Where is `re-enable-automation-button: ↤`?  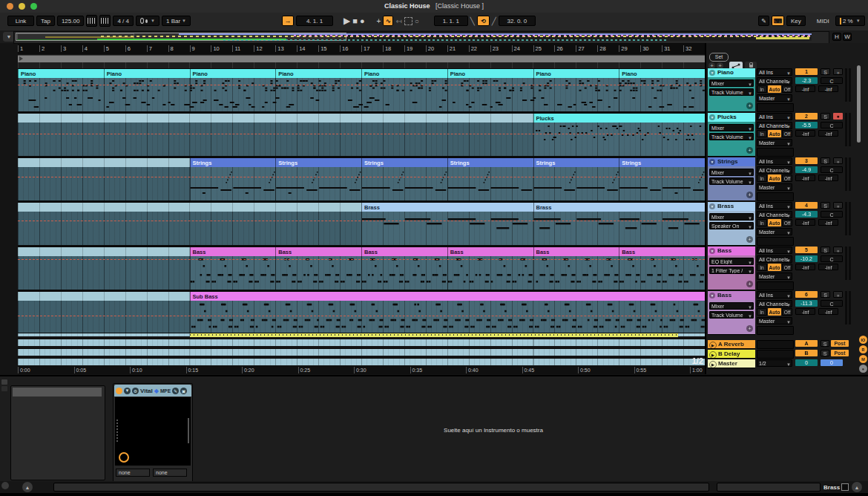
re-enable-automation-button: ↤ is located at coordinates (398, 21).